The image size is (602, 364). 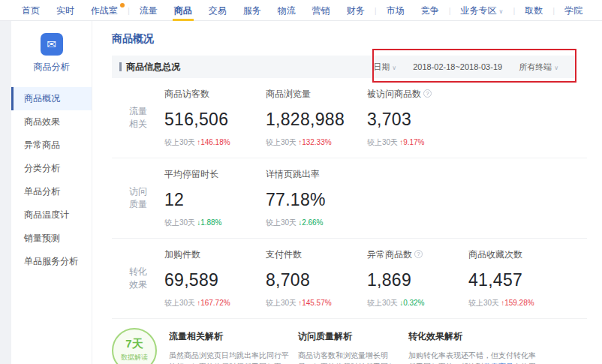 I want to click on filter-bar: 日期∨ 2018-02-18~2018-03-19 所有终端∨, so click(x=465, y=68).